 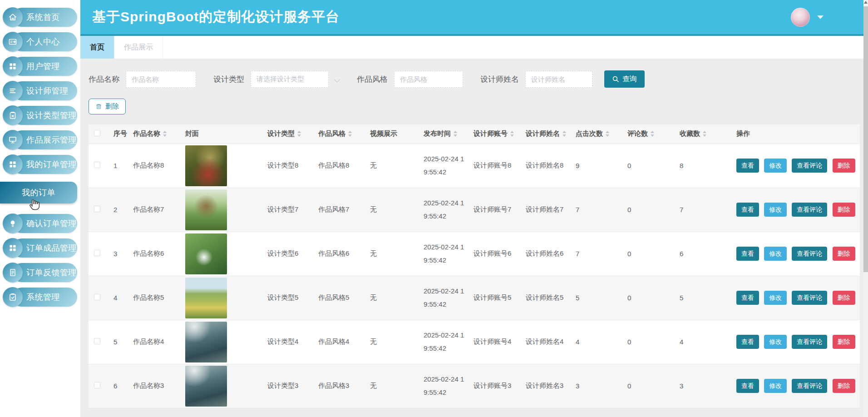 I want to click on work-name-input, so click(x=161, y=79).